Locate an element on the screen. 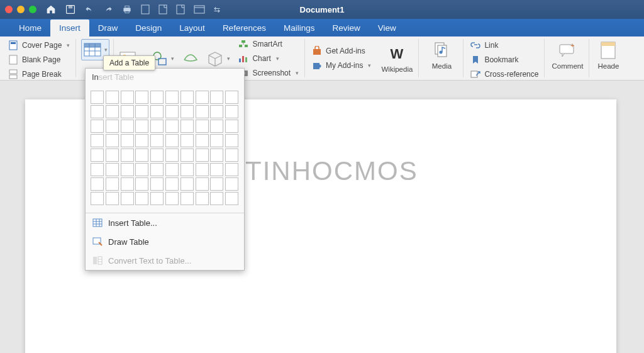  chart-button: Chart▾ is located at coordinates (269, 59).